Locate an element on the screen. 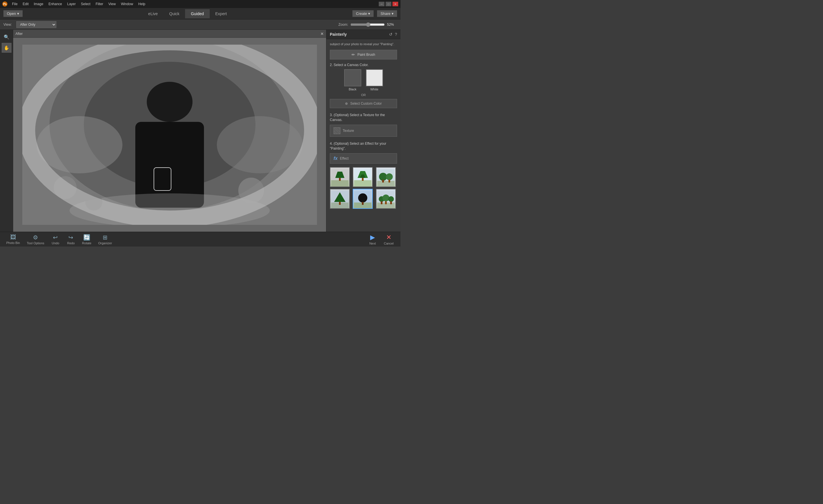 Image resolution: width=823 pixels, height=504 pixels. cancel-label: Cancel is located at coordinates (389, 243).